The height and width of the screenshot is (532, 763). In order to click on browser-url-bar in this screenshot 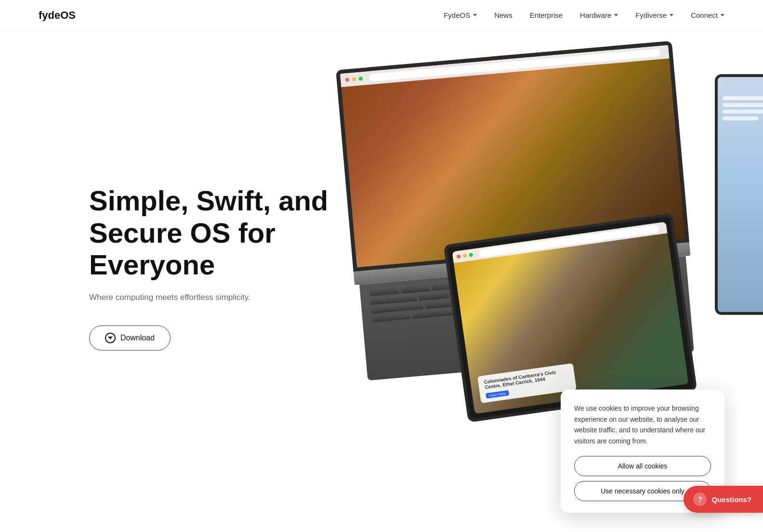, I will do `click(514, 65)`.